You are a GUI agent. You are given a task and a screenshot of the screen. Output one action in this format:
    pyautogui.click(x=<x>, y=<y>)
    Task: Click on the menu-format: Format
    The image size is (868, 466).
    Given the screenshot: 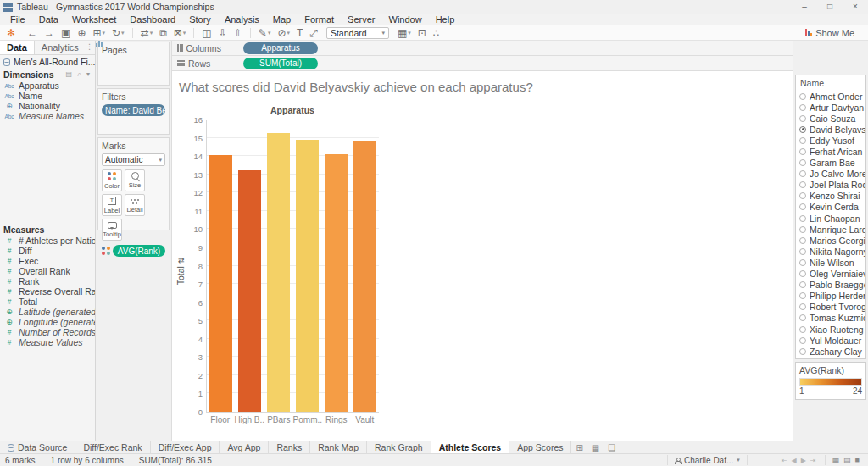 What is the action you would take?
    pyautogui.click(x=319, y=19)
    